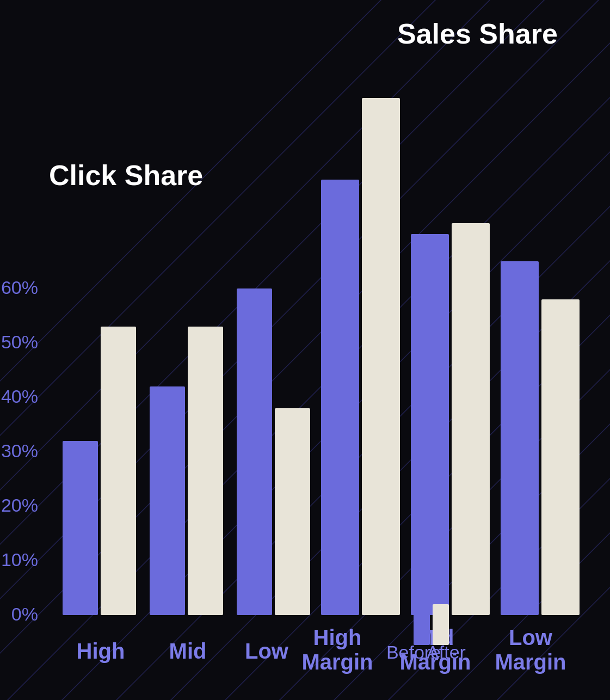  What do you see at coordinates (81, 528) in the screenshot?
I see `bar-high-before` at bounding box center [81, 528].